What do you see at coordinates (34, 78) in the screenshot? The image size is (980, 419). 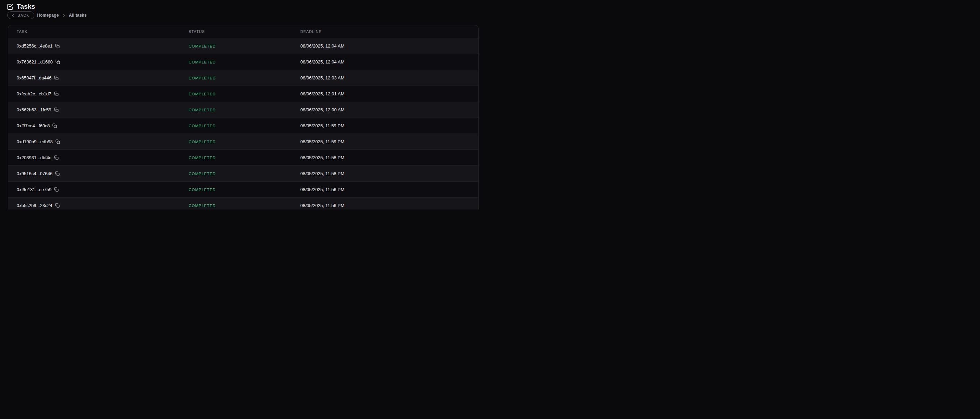 I see `task-hash: 0x65947f...da446` at bounding box center [34, 78].